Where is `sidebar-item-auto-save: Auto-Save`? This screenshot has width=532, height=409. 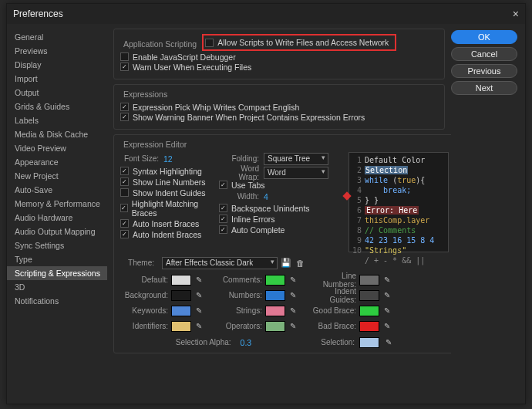
sidebar-item-auto-save: Auto-Save is located at coordinates (57, 190).